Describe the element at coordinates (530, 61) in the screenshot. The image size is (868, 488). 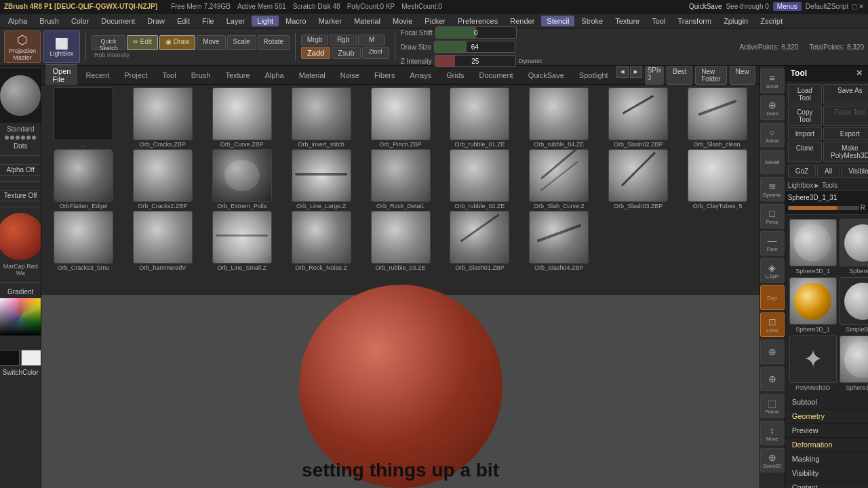
I see `dynamic-label: Dynamic` at that location.